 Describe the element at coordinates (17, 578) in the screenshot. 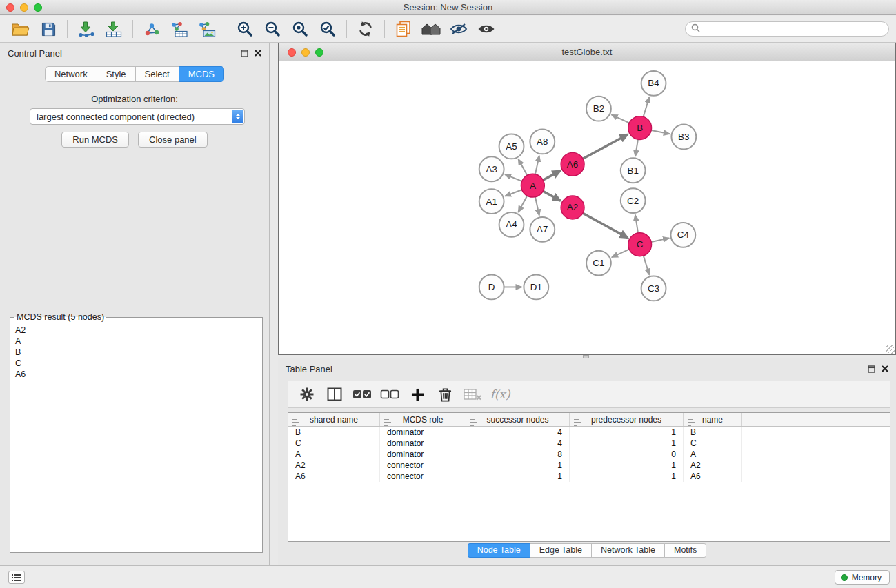

I see `task-history-button` at that location.